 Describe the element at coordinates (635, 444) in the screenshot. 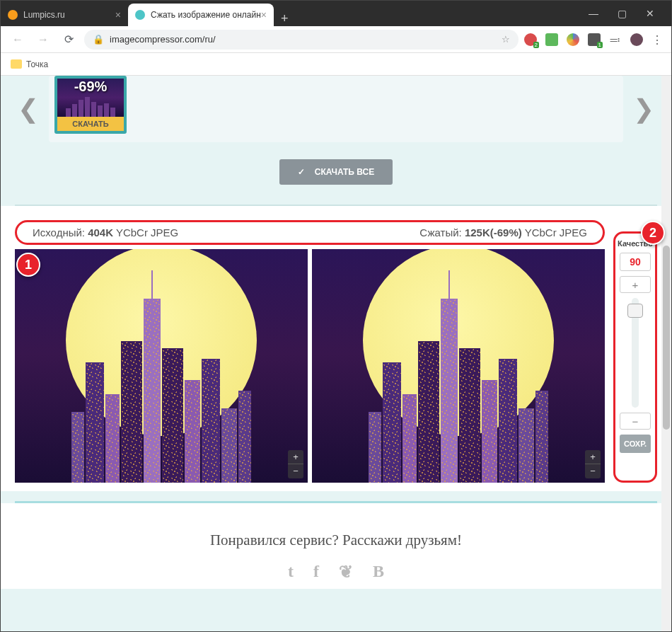

I see `save-button: СОХР.` at that location.